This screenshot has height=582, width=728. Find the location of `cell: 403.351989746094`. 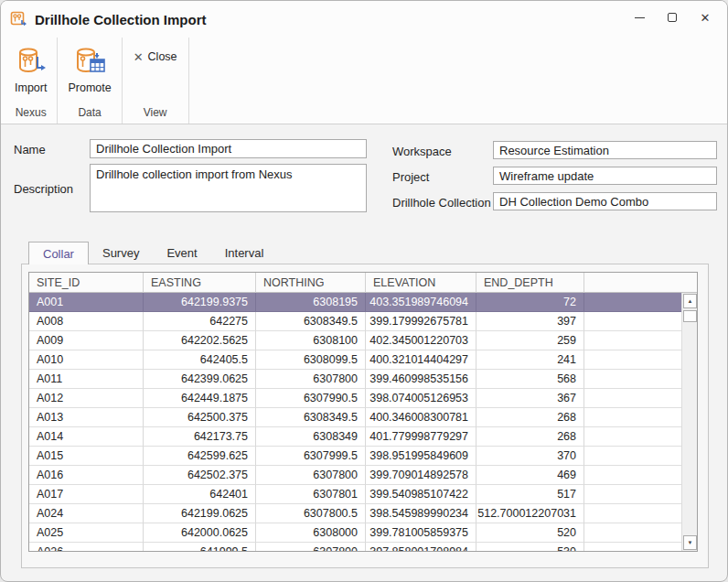

cell: 403.351989746094 is located at coordinates (421, 302).